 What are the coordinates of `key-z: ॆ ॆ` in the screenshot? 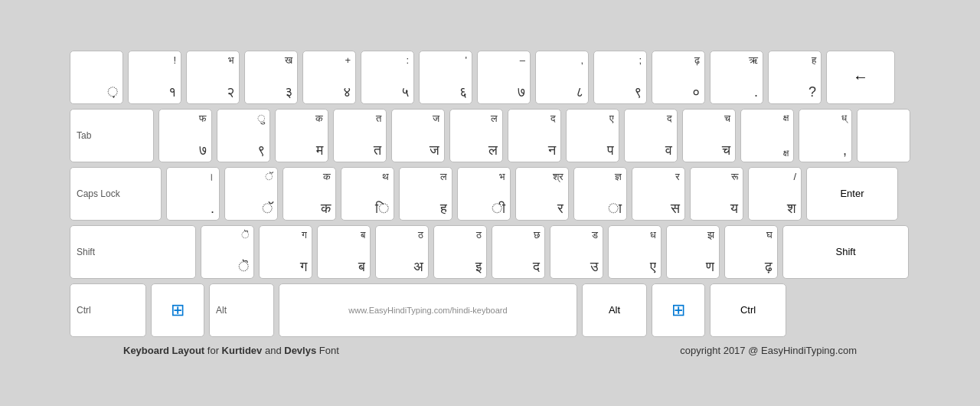 It's located at (227, 252).